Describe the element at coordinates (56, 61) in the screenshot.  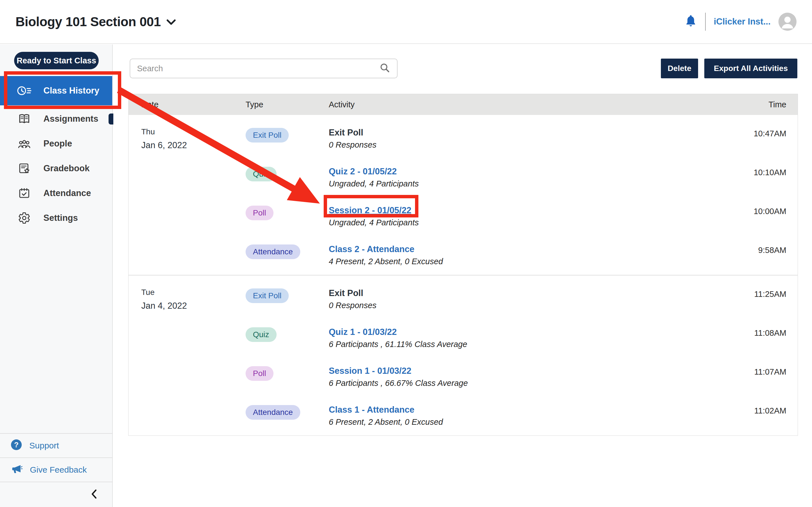
I see `ready-to-start-class-button: Ready to Start Class` at that location.